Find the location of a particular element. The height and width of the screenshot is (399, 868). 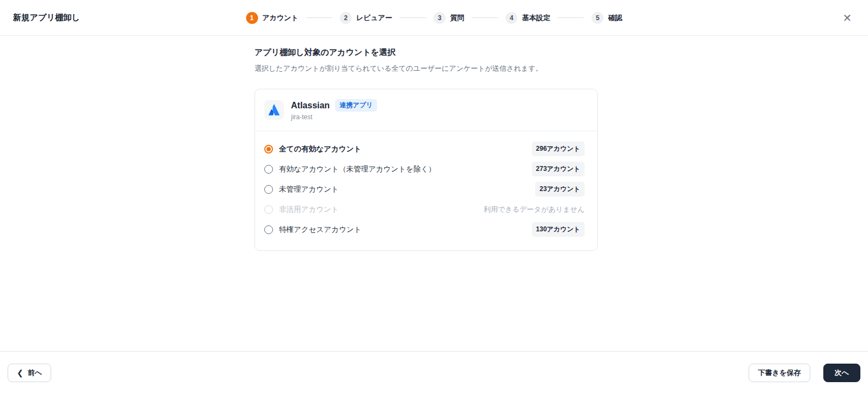

step-reviewer: 2 レビュアー is located at coordinates (366, 18).